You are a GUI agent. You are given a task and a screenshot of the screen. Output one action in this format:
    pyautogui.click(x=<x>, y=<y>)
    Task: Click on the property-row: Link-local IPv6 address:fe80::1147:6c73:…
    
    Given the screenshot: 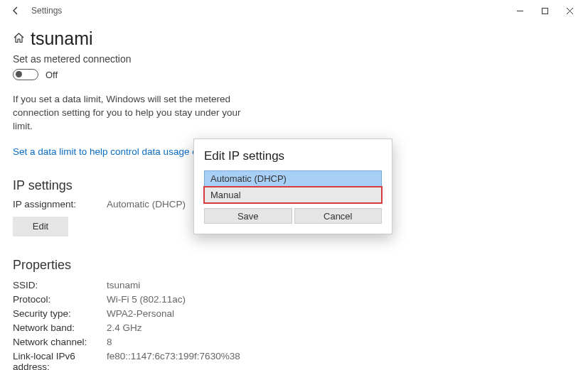 What is the action you would take?
    pyautogui.click(x=294, y=361)
    